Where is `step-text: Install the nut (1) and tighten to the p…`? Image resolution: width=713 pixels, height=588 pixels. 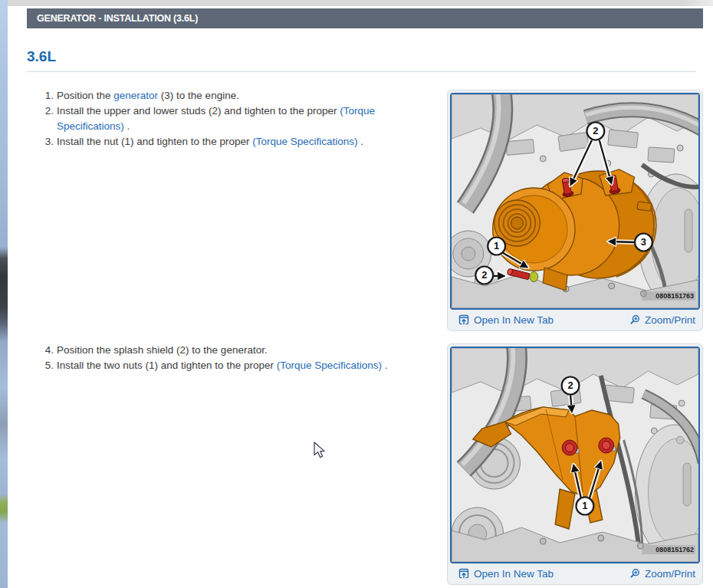
step-text: Install the nut (1) and tighten to the p… is located at coordinates (238, 142).